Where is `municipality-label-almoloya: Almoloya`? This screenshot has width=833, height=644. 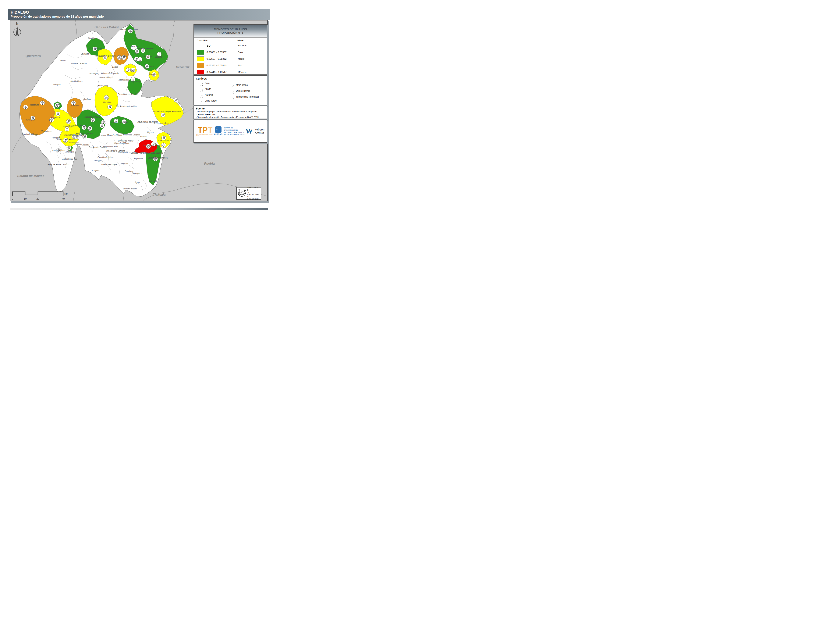
municipality-label-almoloya: Almoloya is located at coordinates (153, 181).